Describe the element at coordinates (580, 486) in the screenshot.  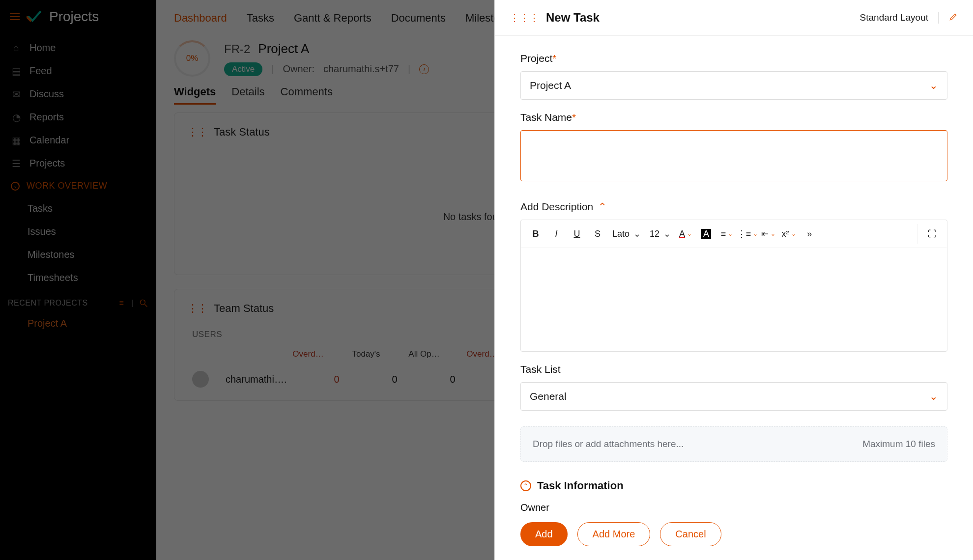
I see `section-title-text: Task Information` at that location.